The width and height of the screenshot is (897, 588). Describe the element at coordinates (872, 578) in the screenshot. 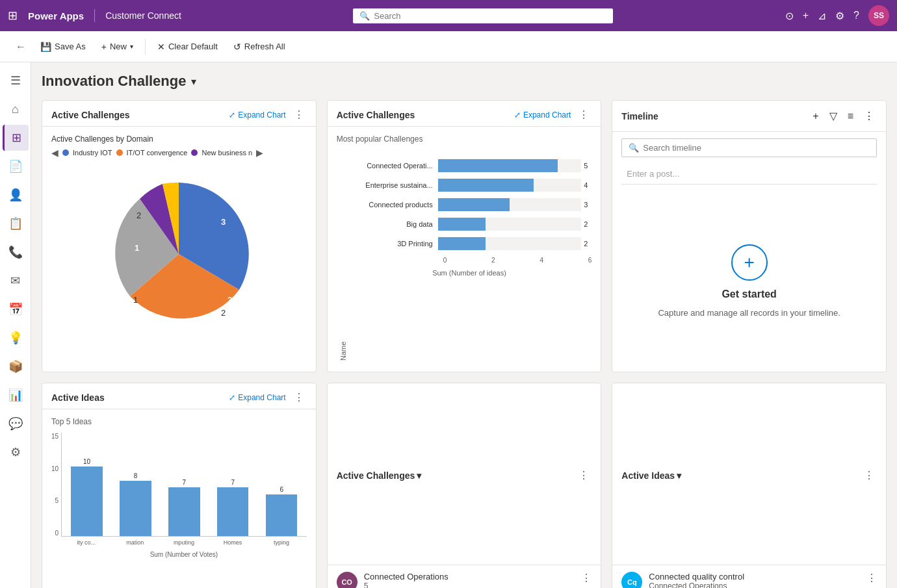

I see `idea-more-1: ⋮` at that location.